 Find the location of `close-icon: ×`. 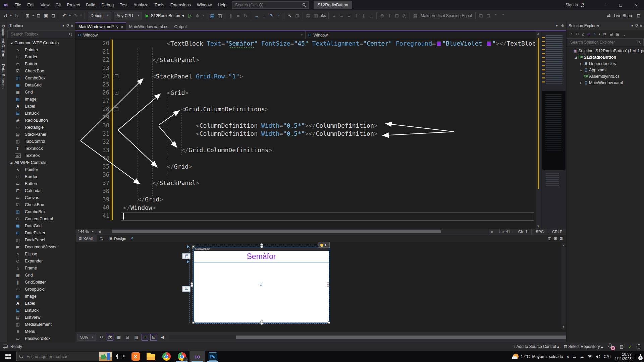

close-icon: × is located at coordinates (72, 26).